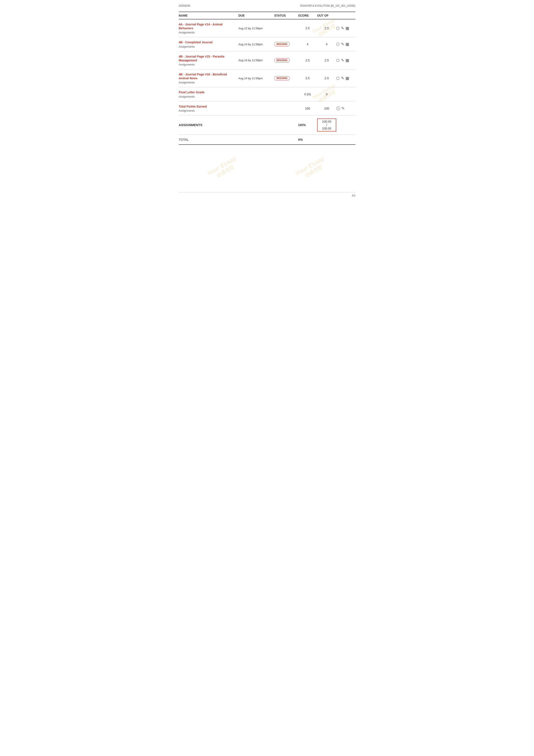  Describe the element at coordinates (209, 94) in the screenshot. I see `row-name: Final Letter Grade Assignments` at that location.